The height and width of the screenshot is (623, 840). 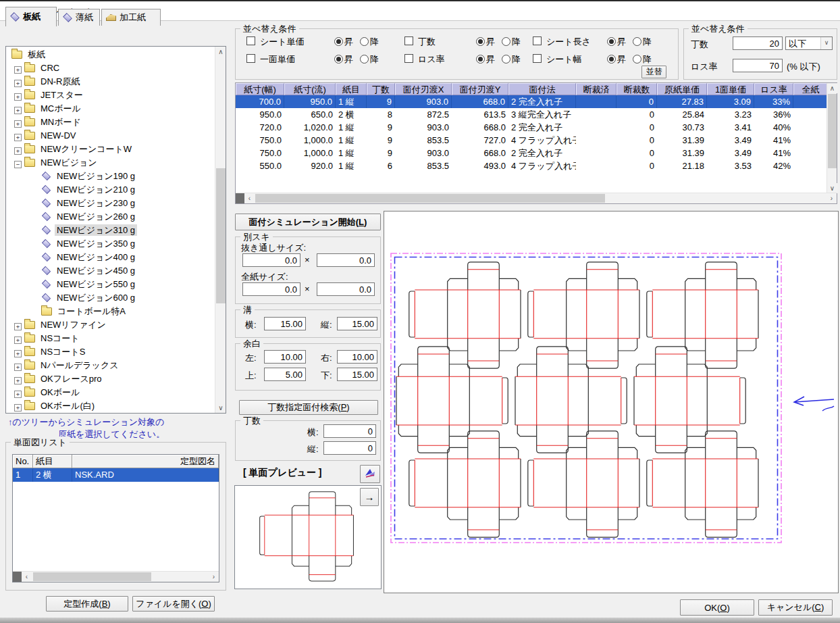 I want to click on tree-item: +OKフレースpro, so click(x=111, y=379).